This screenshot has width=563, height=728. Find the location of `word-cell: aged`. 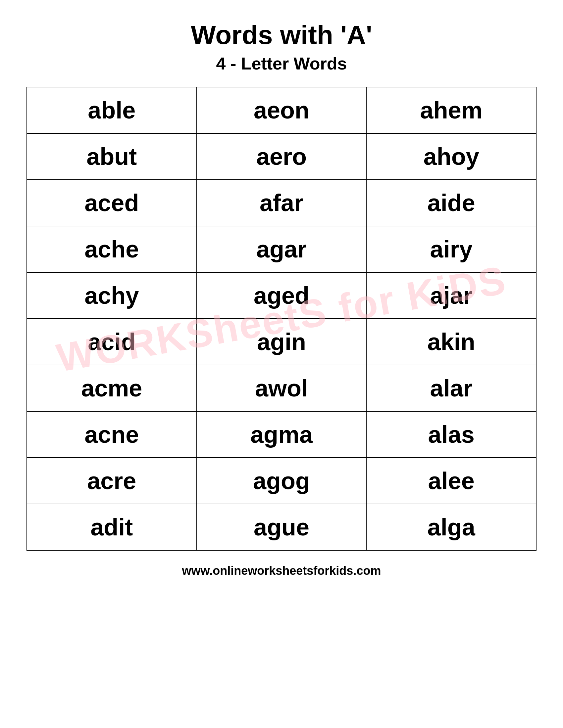

word-cell: aged is located at coordinates (282, 295).